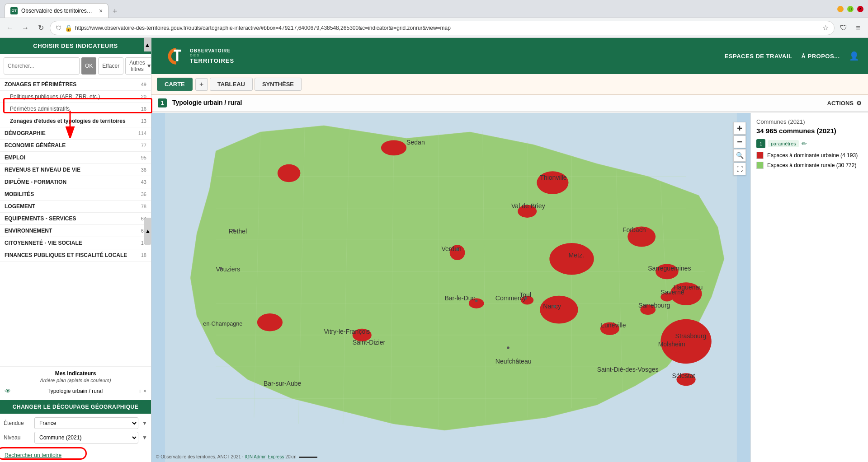 The width and height of the screenshot is (868, 462). What do you see at coordinates (740, 155) in the screenshot?
I see `search-location-button: 🔍` at bounding box center [740, 155].